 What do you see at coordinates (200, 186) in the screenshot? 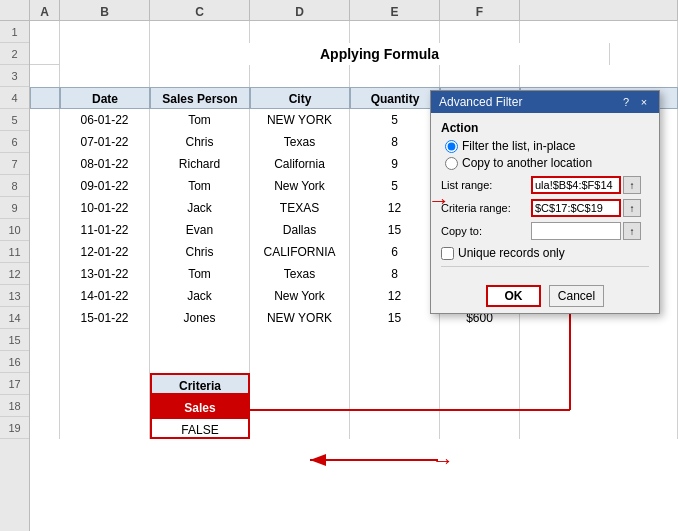
I see `cell-8c-sp: Tom` at bounding box center [200, 186].